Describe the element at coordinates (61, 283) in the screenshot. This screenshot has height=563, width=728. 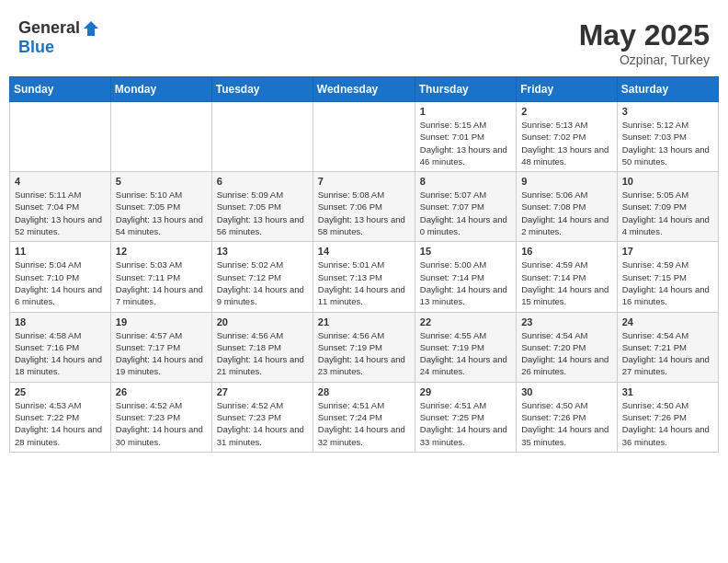
I see `cell-info: Sunrise: 5:04 AMSunset: 7:10 PMDaylight:…` at that location.